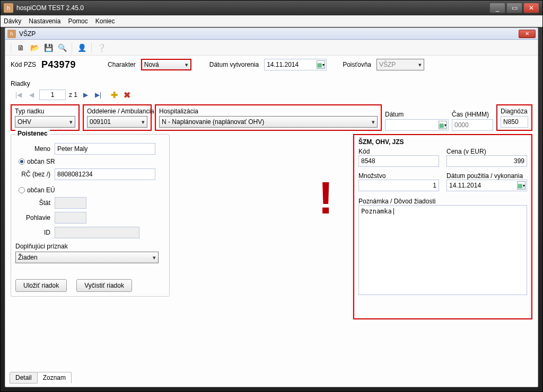 The height and width of the screenshot is (392, 543). What do you see at coordinates (472, 114) in the screenshot?
I see `cas-label: Čas (HHMM)` at bounding box center [472, 114].